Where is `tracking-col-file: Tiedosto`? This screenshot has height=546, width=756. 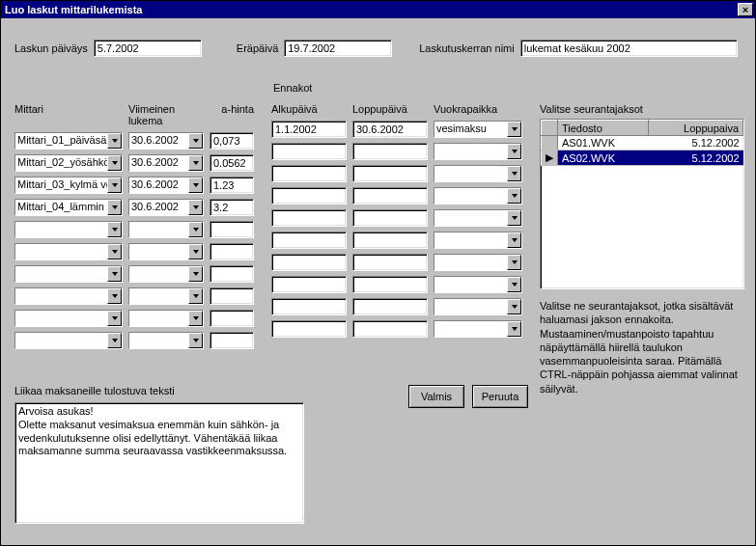 tracking-col-file: Tiedosto is located at coordinates (603, 128).